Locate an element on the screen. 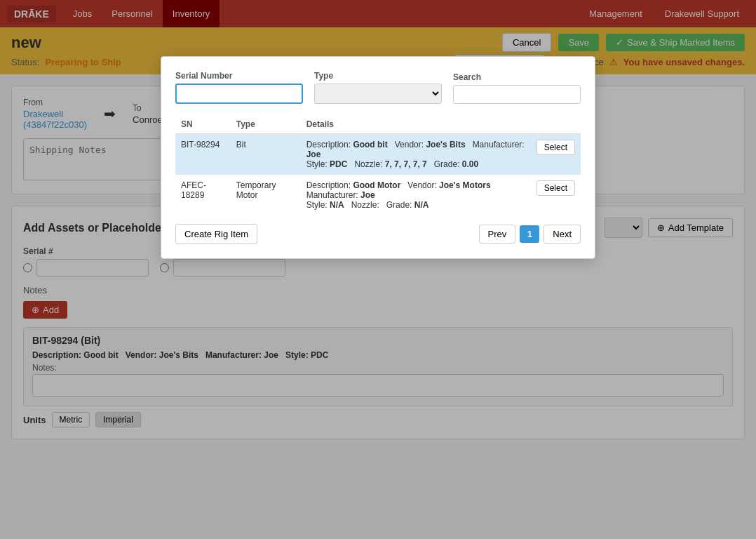  cell-type: Bit is located at coordinates (266, 154).